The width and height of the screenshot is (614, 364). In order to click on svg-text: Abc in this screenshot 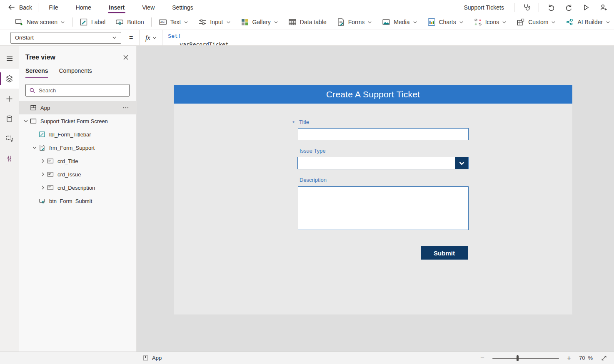, I will do `click(162, 22)`.